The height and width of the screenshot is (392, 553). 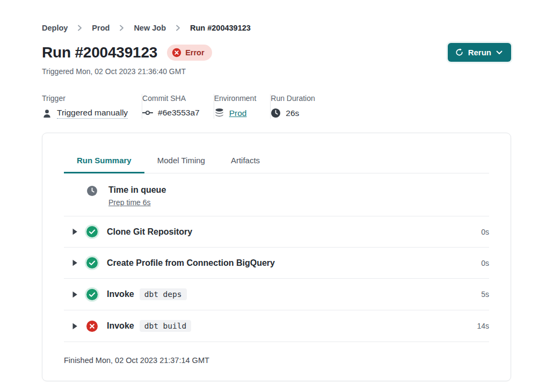 What do you see at coordinates (137, 190) in the screenshot?
I see `queue-title: Time in queue` at bounding box center [137, 190].